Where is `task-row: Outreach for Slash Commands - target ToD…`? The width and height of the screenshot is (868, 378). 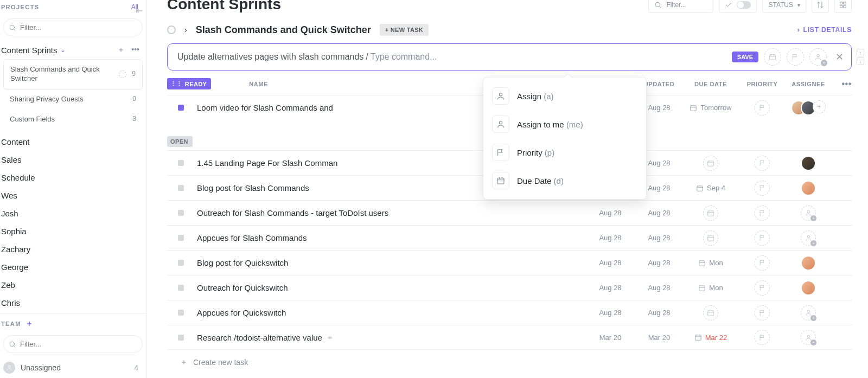 task-row: Outreach for Slash Commands - target ToD… is located at coordinates (509, 213).